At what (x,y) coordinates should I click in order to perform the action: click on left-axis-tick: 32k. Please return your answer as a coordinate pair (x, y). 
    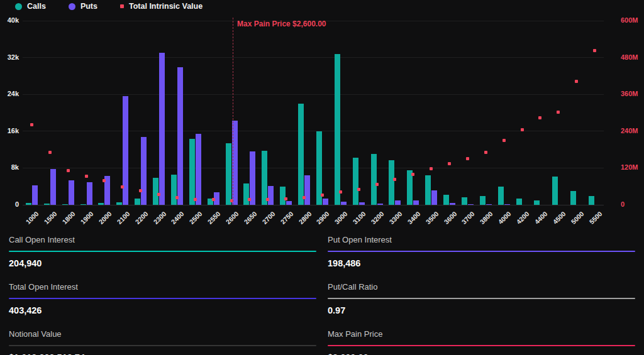
    Looking at the image, I should click on (9, 57).